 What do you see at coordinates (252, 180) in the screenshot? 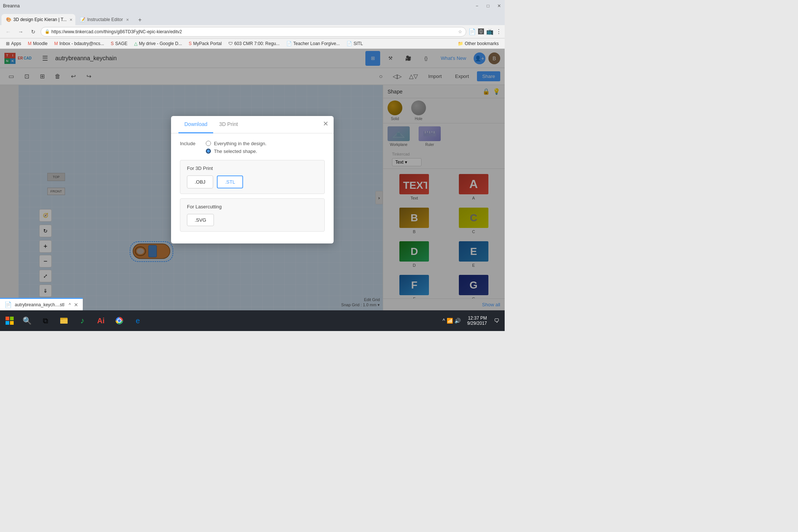
I see `download-modal: Download 3D Print ✕ Include Everything i…` at bounding box center [252, 180].